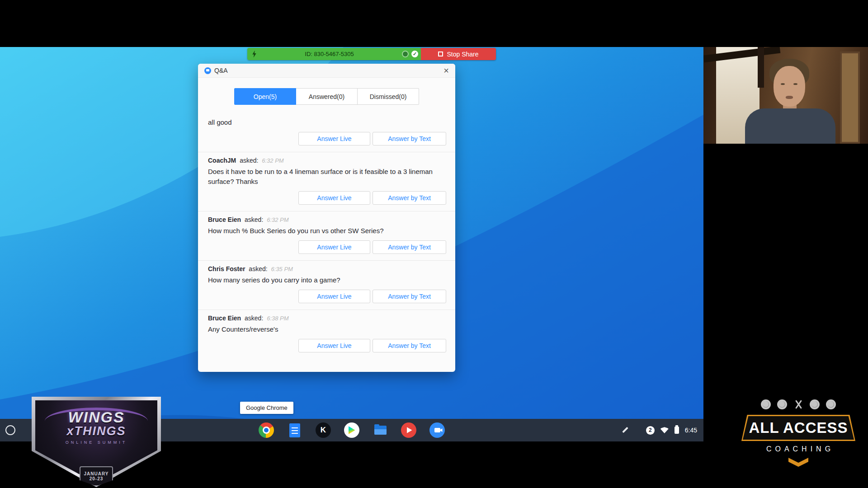 Image resolution: width=868 pixels, height=488 pixels. I want to click on tab-dismissed: Dismissed(0), so click(388, 97).